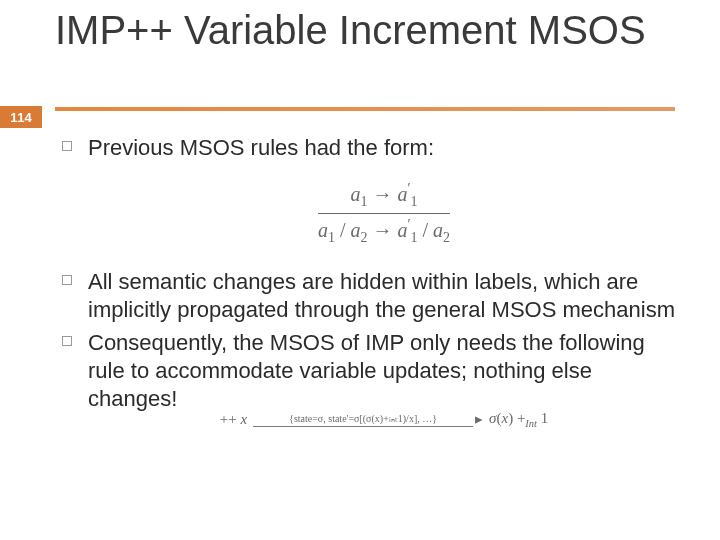  What do you see at coordinates (363, 426) in the screenshot?
I see `arrow-line` at bounding box center [363, 426].